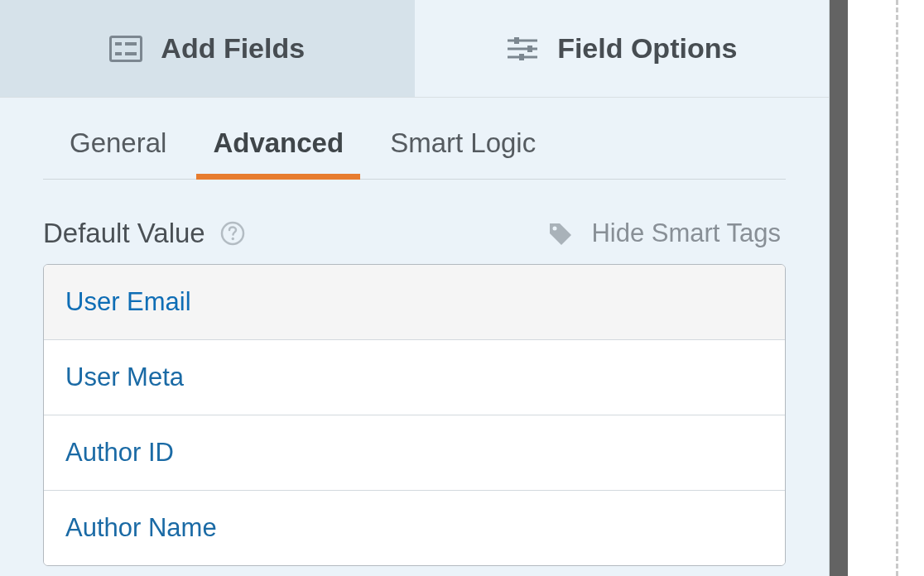 The image size is (924, 576). What do you see at coordinates (233, 233) in the screenshot?
I see `help-icon` at bounding box center [233, 233].